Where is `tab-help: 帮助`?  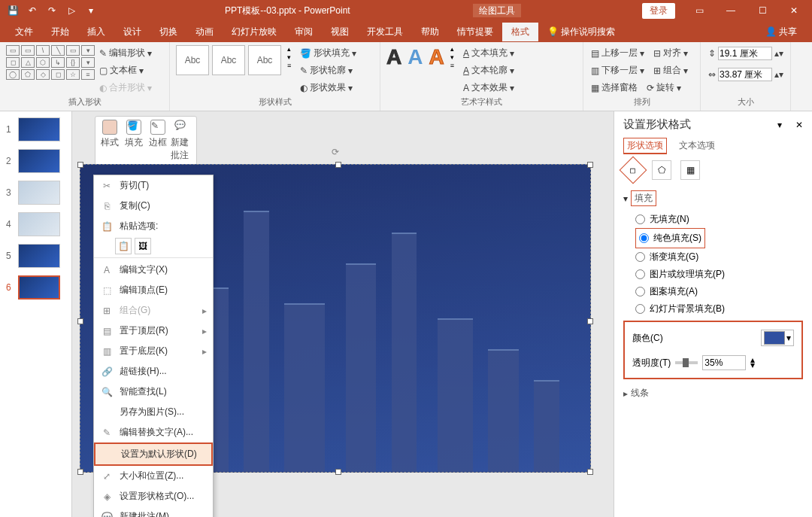
tab-help: 帮助 is located at coordinates (430, 32).